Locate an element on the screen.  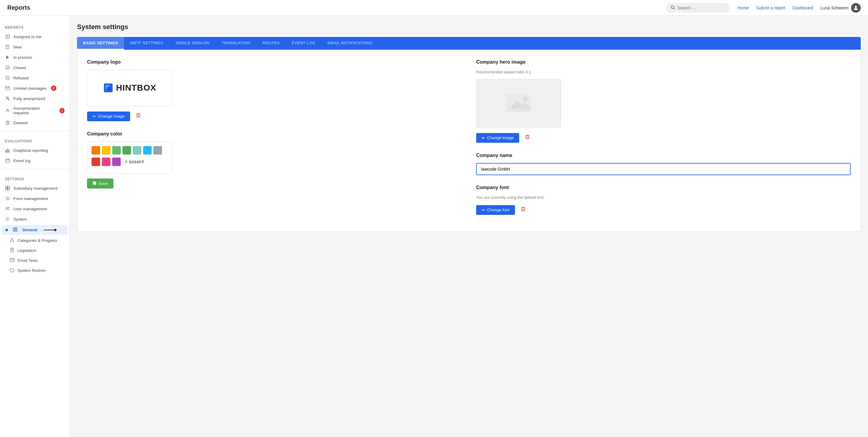
sidebar-item-user-management: User management is located at coordinates (35, 209).